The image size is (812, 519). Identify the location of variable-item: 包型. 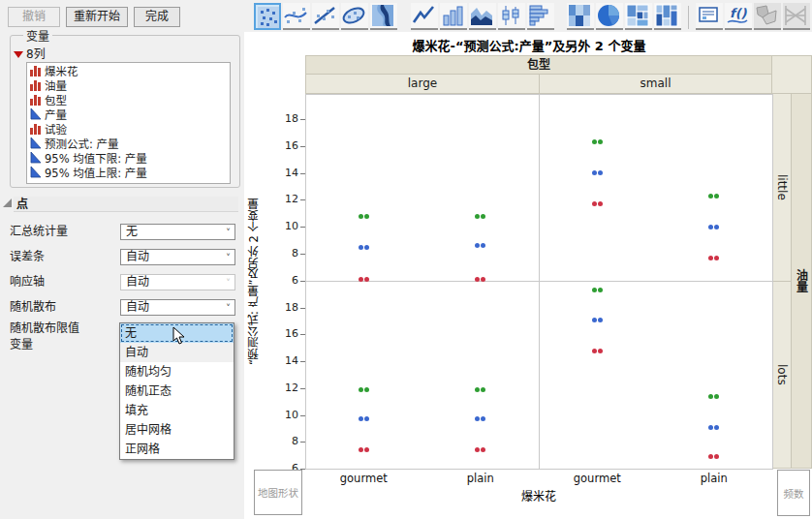
(130, 101).